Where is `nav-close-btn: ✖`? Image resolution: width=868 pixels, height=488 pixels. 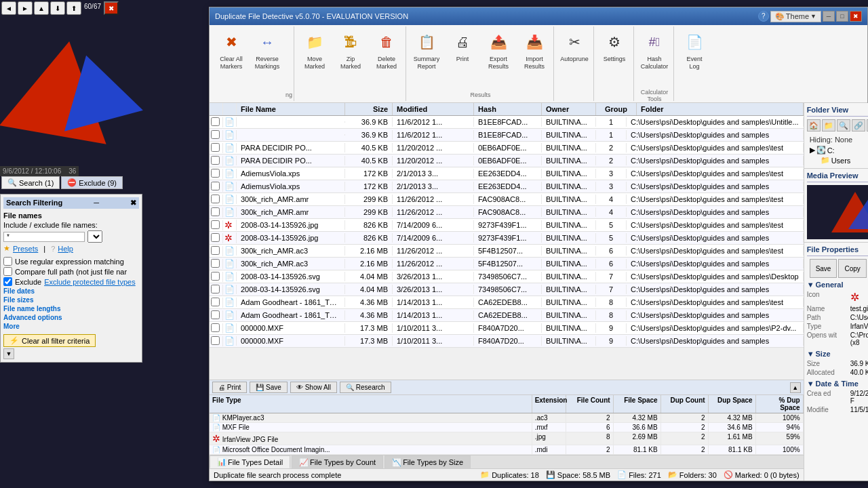
nav-close-btn: ✖ is located at coordinates (111, 8).